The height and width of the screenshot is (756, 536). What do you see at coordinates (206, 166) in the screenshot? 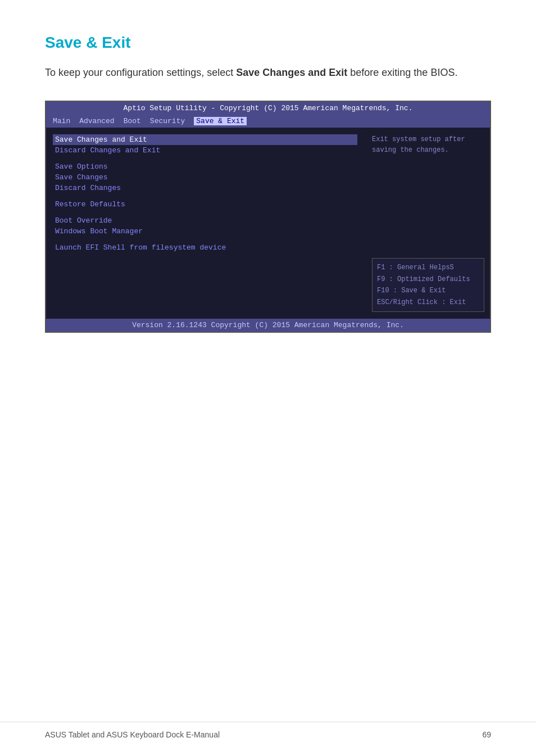
I see `bios-item-save-options: Save Options` at bounding box center [206, 166].